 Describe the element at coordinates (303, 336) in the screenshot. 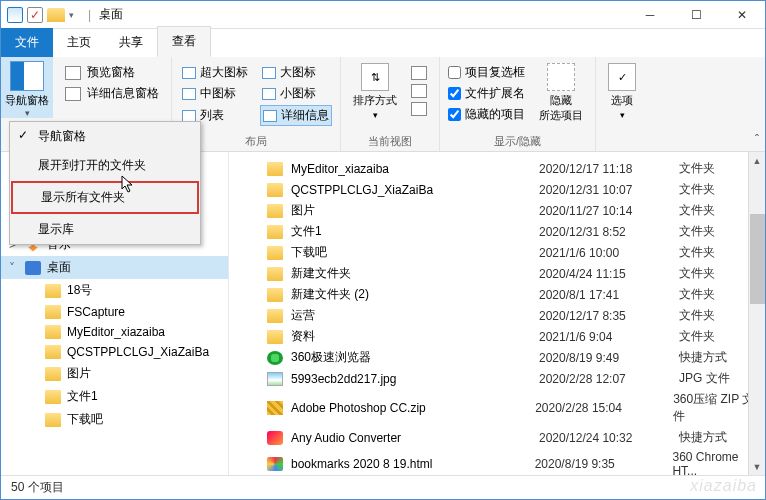

I see `file-name: 资料` at that location.